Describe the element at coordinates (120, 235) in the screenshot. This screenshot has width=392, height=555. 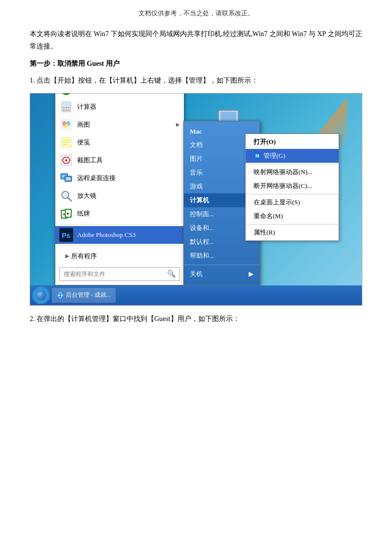
I see `menu-item-ps: Ps Adobe Photoshop CS3` at that location.